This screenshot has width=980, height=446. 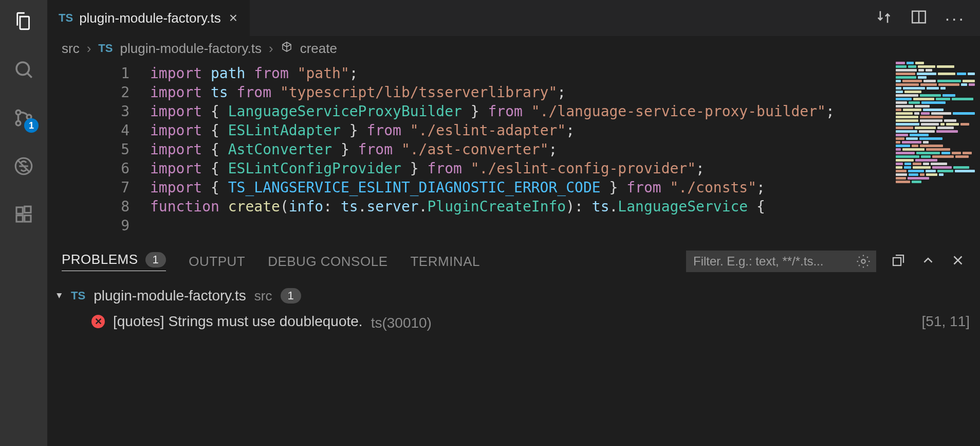 I want to click on tab-debug-console: DEBUG CONSOLE, so click(x=328, y=261).